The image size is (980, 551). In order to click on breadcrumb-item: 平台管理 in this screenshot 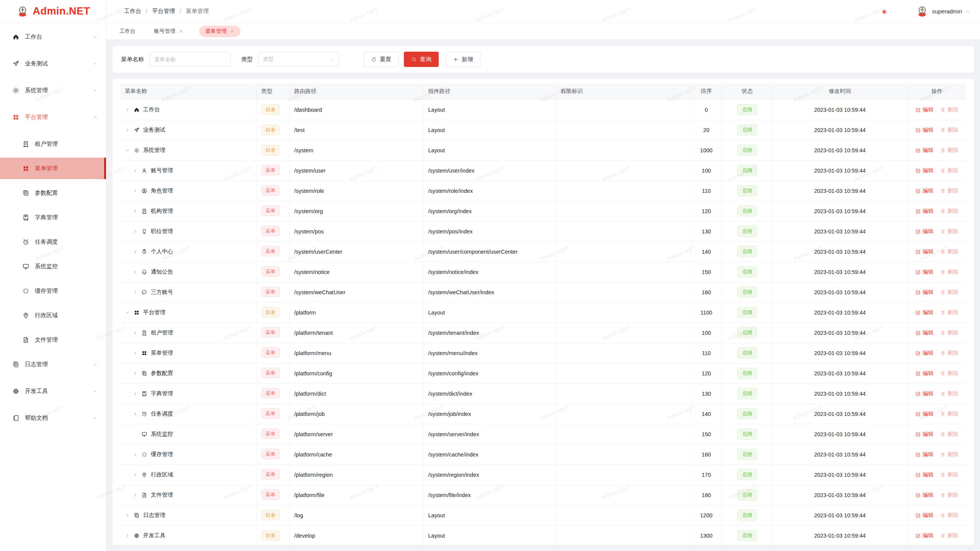, I will do `click(163, 11)`.